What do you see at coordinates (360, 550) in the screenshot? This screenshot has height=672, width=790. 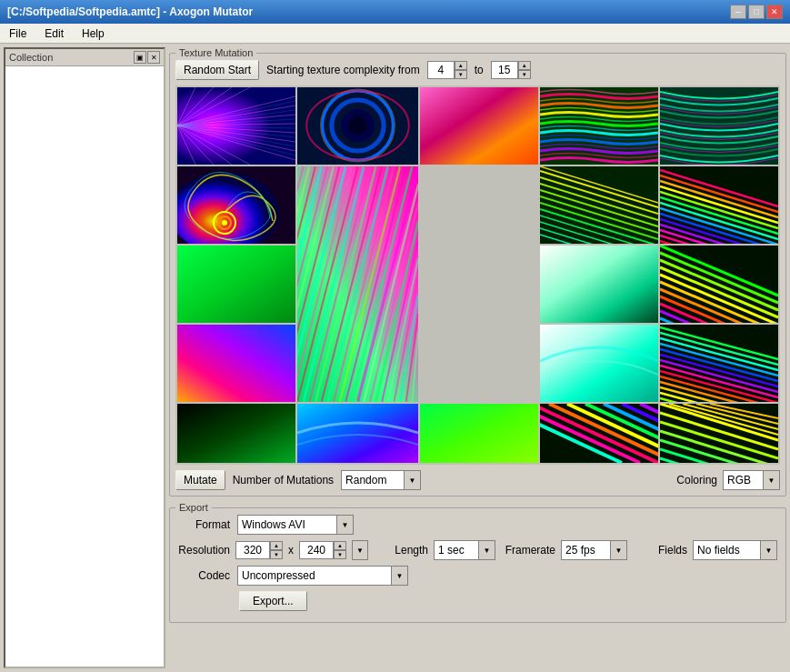 I see `res-dropdown-btn: ▼` at bounding box center [360, 550].